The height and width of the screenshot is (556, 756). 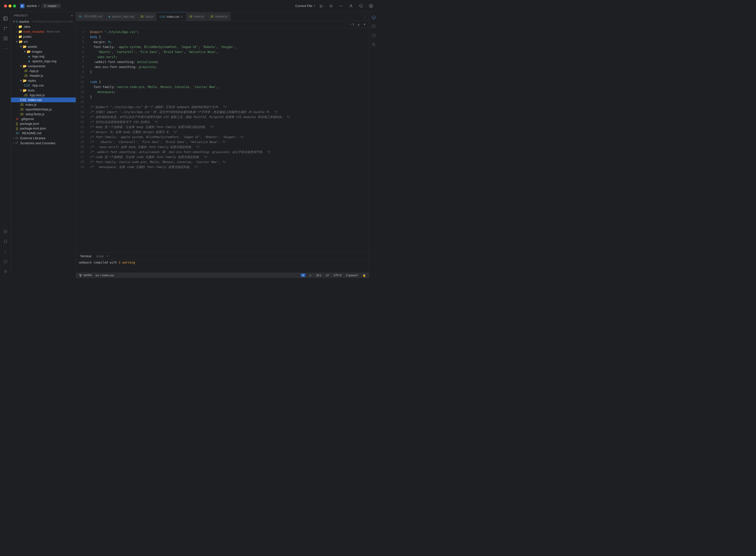 I want to click on code-line: -moz-osx-font-smoothing: grayscale;, so click(x=228, y=67).